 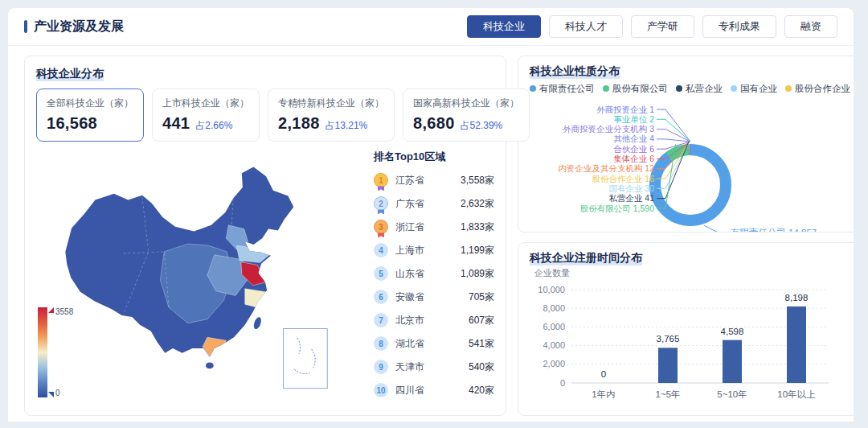 What do you see at coordinates (381, 320) in the screenshot?
I see `rank-medal-icon: 7` at bounding box center [381, 320].